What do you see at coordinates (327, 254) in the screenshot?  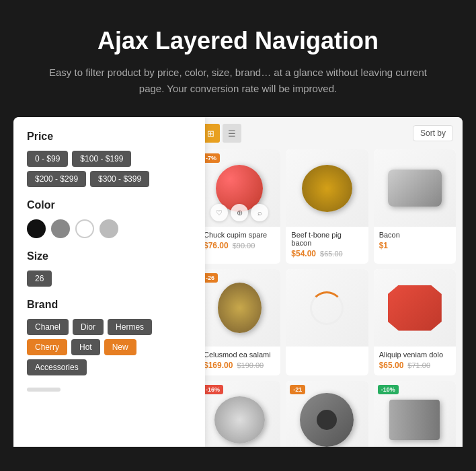 I see `price-row: $54.00 $65.00` at bounding box center [327, 254].